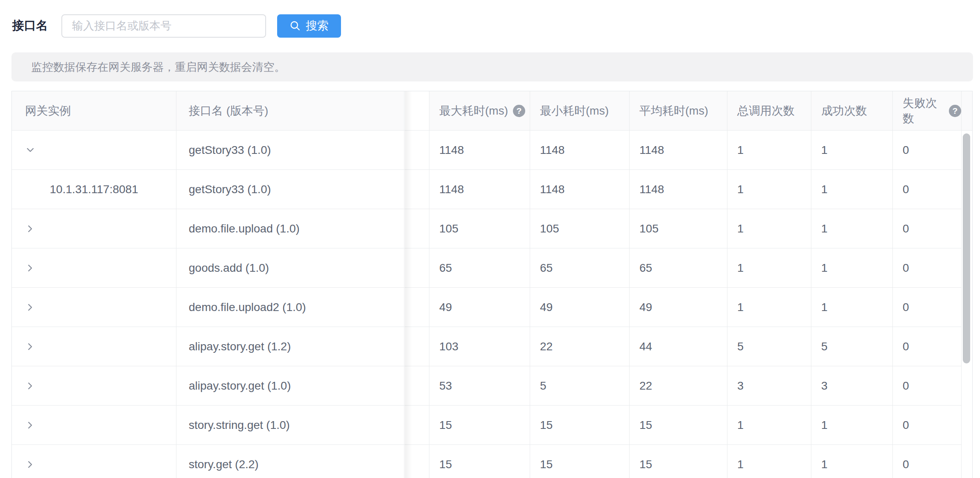 Image resolution: width=980 pixels, height=478 pixels. Describe the element at coordinates (679, 386) in the screenshot. I see `cell-avg: 22` at that location.